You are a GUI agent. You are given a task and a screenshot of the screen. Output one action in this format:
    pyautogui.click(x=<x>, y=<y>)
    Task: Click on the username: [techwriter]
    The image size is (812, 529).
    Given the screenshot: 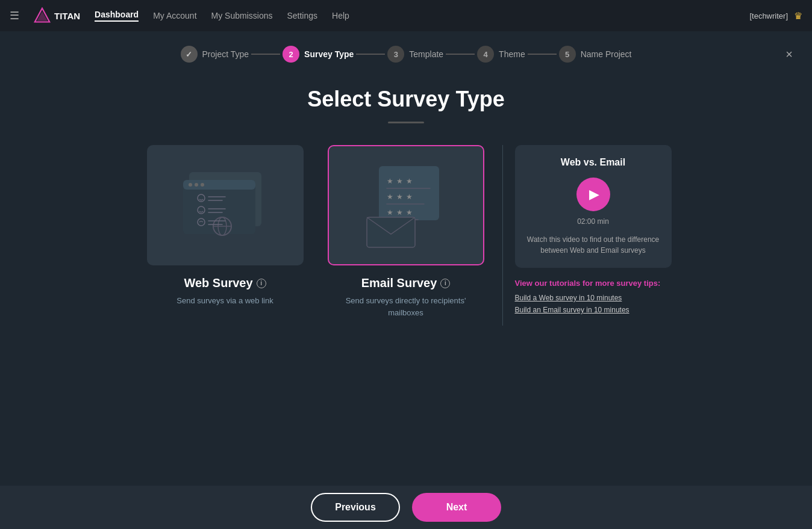 What is the action you would take?
    pyautogui.click(x=769, y=16)
    